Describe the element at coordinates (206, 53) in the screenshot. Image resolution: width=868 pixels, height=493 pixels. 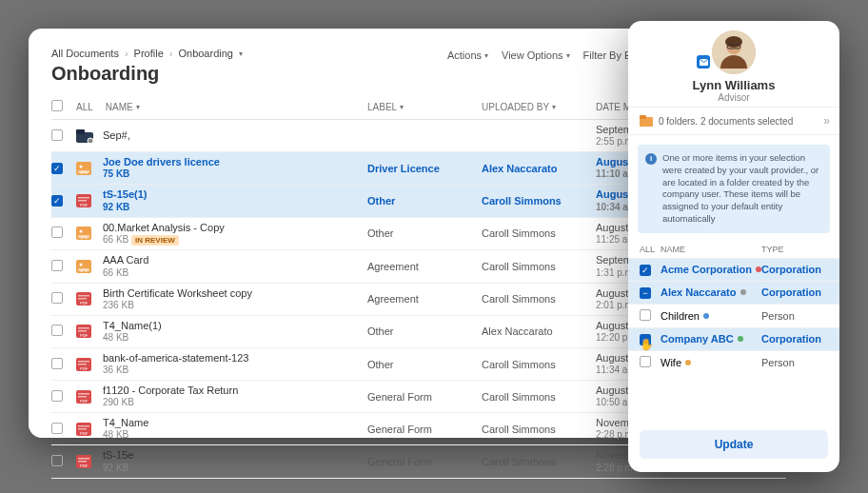
I see `crumb-onboarding: Onboarding` at that location.